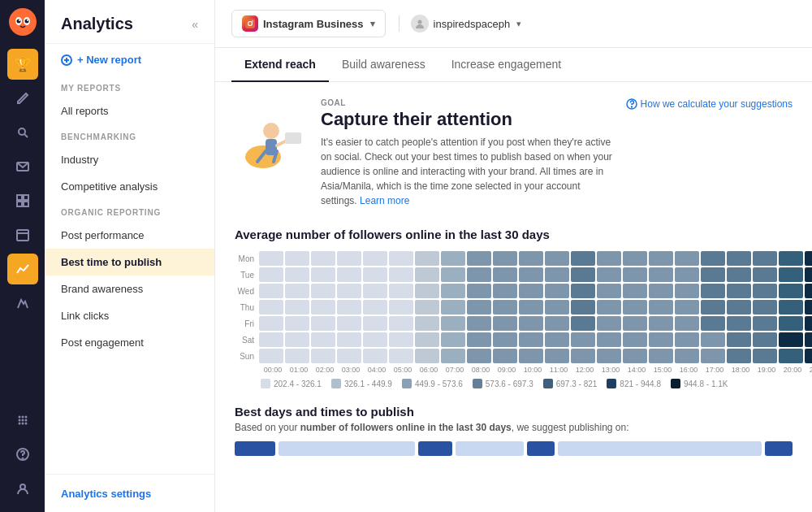 The image size is (812, 512). What do you see at coordinates (510, 384) in the screenshot?
I see `legend-range: 573.6 - 697.3` at bounding box center [510, 384].